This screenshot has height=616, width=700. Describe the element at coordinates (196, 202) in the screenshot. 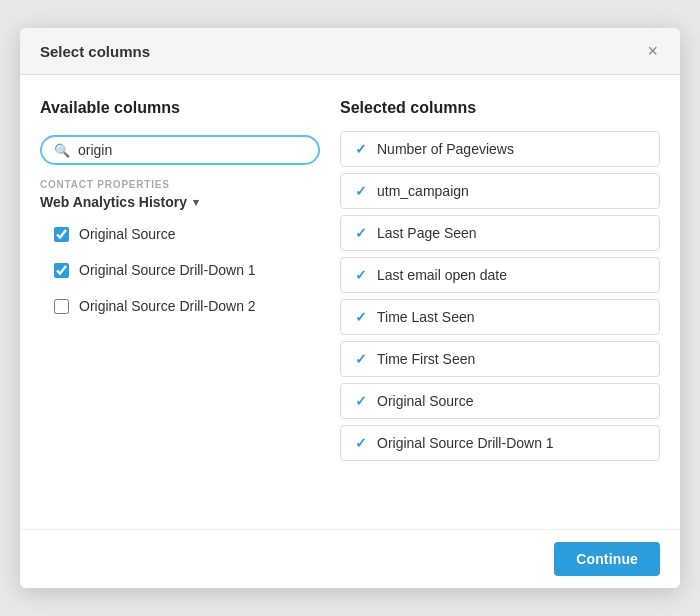

I see `chevron-down-icon: ▾` at that location.